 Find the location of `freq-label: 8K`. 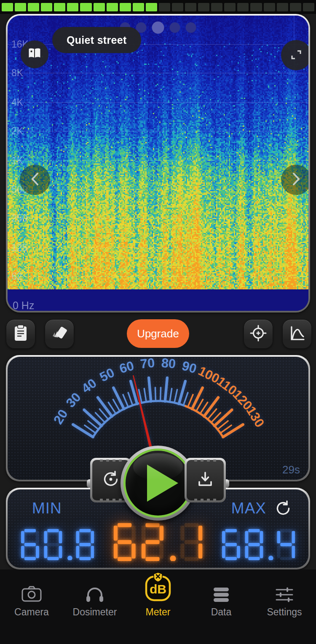

freq-label: 8K is located at coordinates (17, 73).